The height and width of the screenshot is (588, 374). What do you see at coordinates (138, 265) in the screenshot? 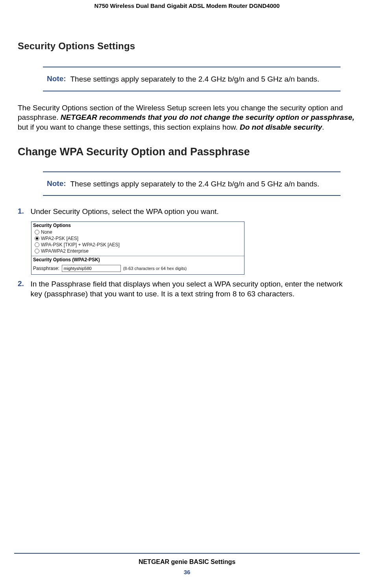
I see `figure-section-wpa2-psk: Security Options (WPA2-PSK) Passphrase: …` at bounding box center [138, 265].